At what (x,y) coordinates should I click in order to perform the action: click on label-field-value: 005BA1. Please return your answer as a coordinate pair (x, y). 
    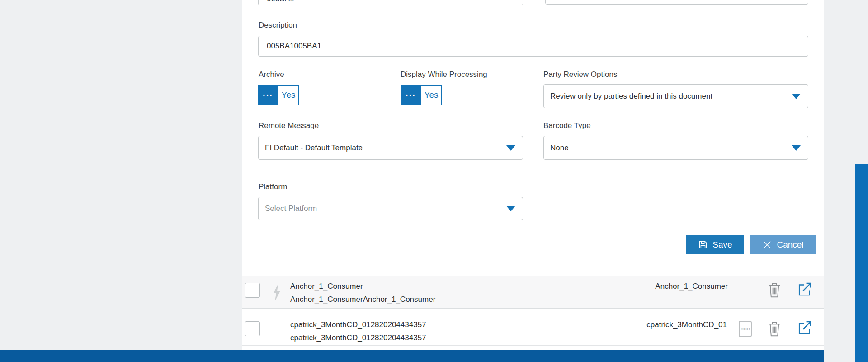
    Looking at the image, I should click on (568, 1).